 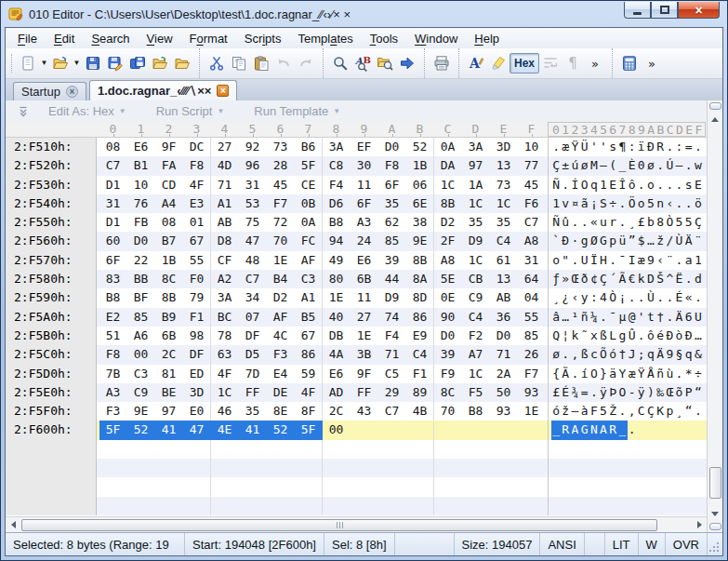 I want to click on hex-byte: 7D, so click(x=253, y=374).